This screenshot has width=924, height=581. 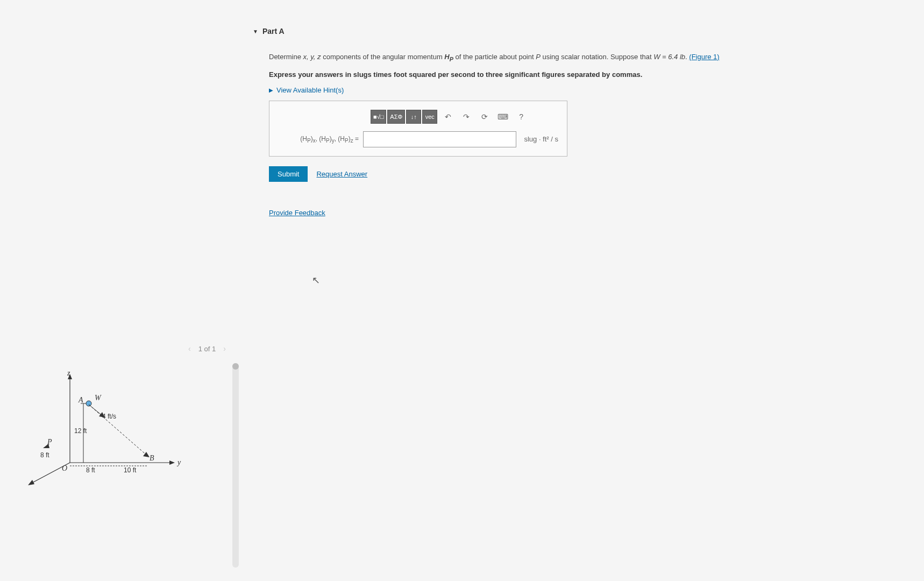 What do you see at coordinates (69, 373) in the screenshot?
I see `svg-text: z` at bounding box center [69, 373].